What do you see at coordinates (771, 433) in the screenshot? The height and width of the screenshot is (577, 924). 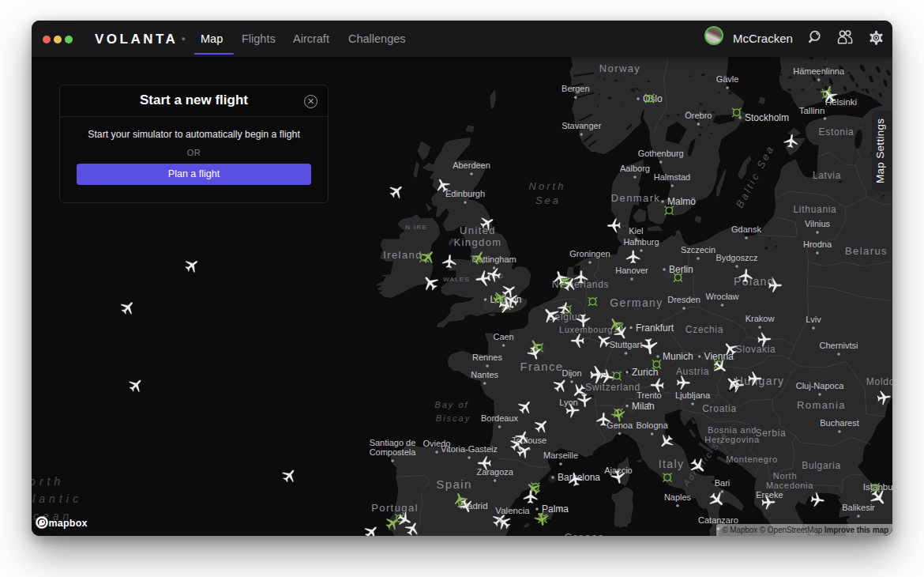 I see `svg-text: Serbia` at bounding box center [771, 433].